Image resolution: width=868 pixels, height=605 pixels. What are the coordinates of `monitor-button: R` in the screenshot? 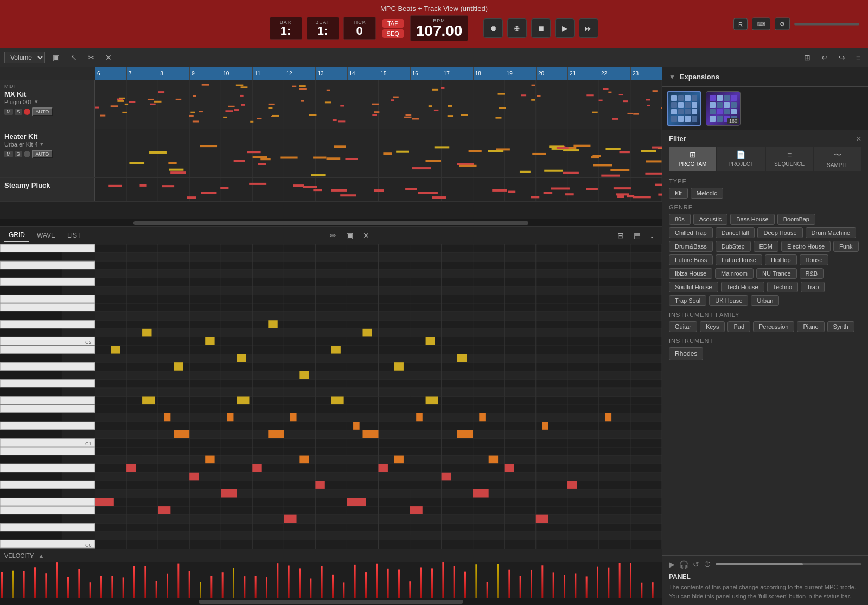 It's located at (741, 24).